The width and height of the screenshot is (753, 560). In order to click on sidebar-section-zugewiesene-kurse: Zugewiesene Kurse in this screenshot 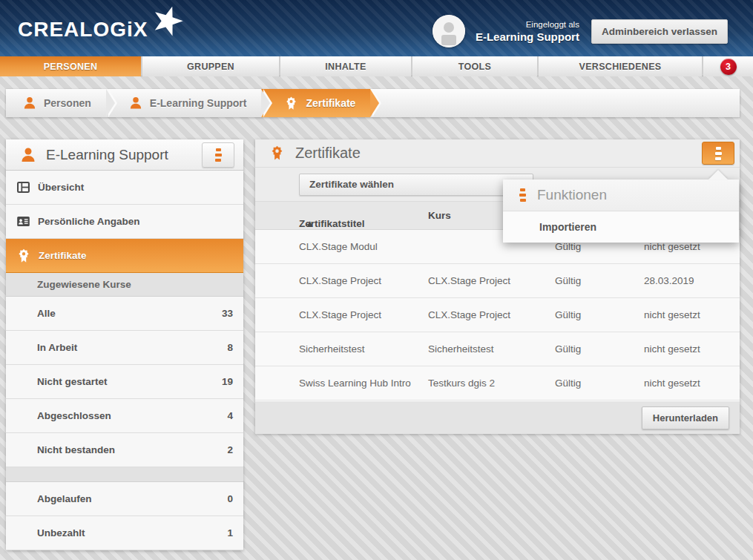, I will do `click(125, 285)`.